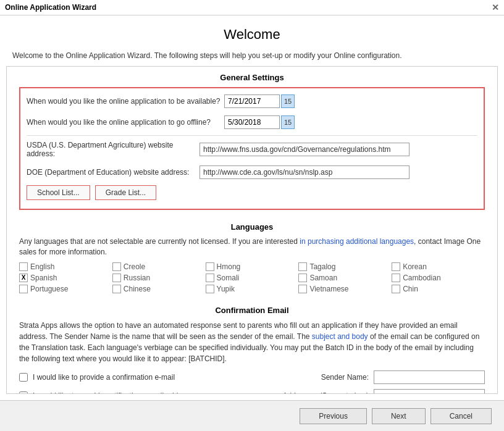  What do you see at coordinates (159, 278) in the screenshot?
I see `lang-item-russian: Russian` at bounding box center [159, 278].